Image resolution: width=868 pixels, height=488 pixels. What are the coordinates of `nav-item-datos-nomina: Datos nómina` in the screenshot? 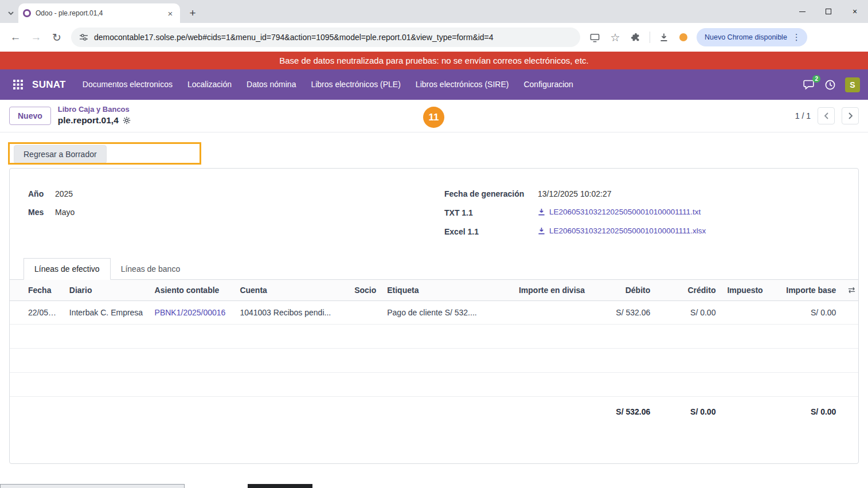 It's located at (271, 85).